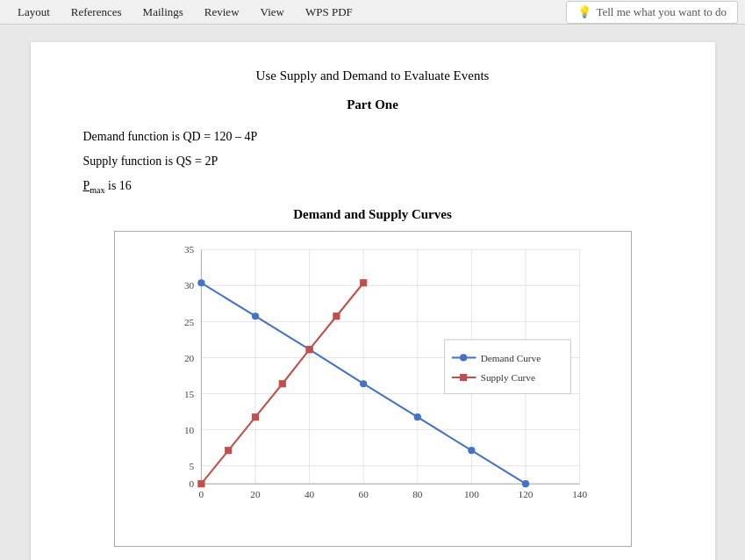 The height and width of the screenshot is (560, 745). What do you see at coordinates (309, 493) in the screenshot?
I see `svg-text: 40` at bounding box center [309, 493].